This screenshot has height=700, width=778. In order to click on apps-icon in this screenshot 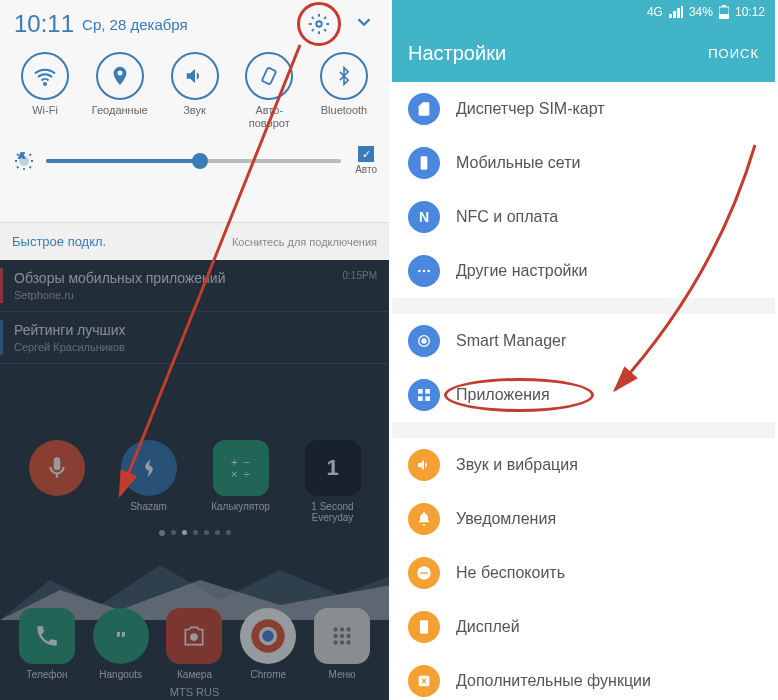, I will do `click(424, 395)`.